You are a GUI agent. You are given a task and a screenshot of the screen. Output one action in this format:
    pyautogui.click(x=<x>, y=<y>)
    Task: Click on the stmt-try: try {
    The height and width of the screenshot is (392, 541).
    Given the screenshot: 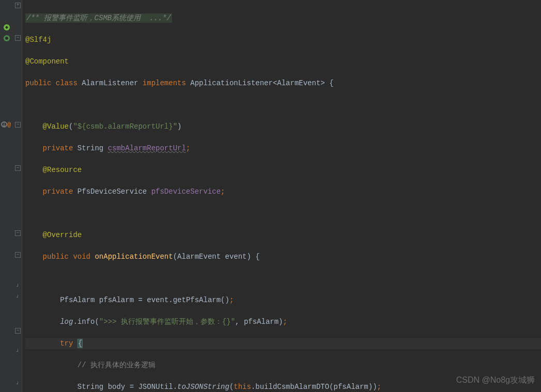 What is the action you would take?
    pyautogui.click(x=283, y=344)
    